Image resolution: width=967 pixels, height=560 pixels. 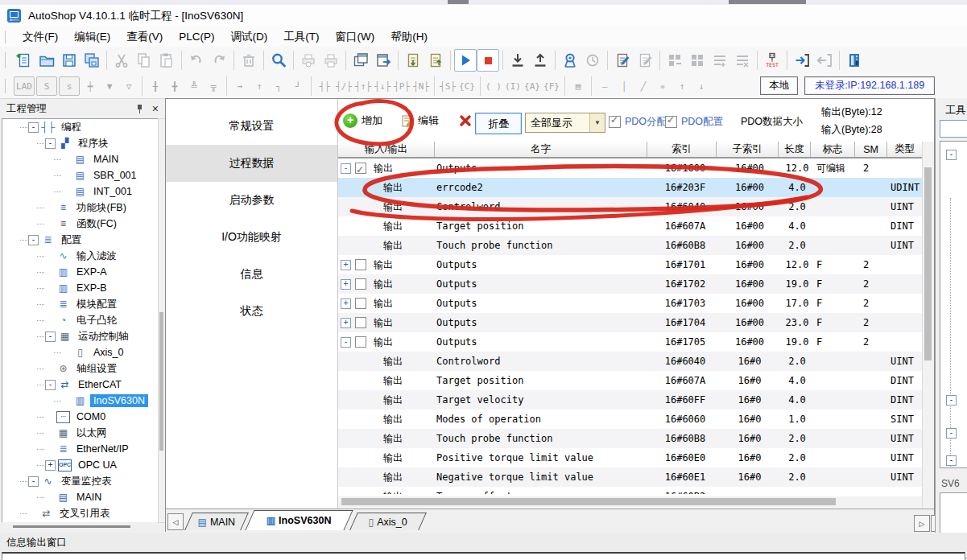 What do you see at coordinates (251, 311) in the screenshot?
I see `nav-tab-状态: 状态` at bounding box center [251, 311].